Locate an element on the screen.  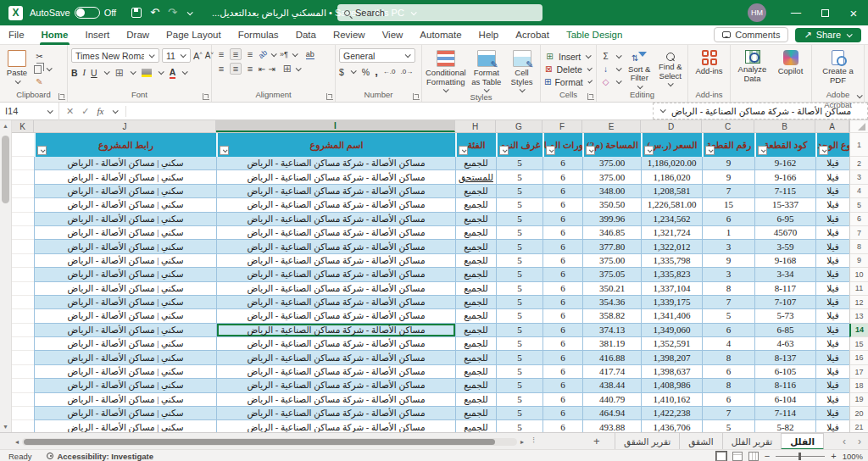
cell-K14 is located at coordinates (23, 330).